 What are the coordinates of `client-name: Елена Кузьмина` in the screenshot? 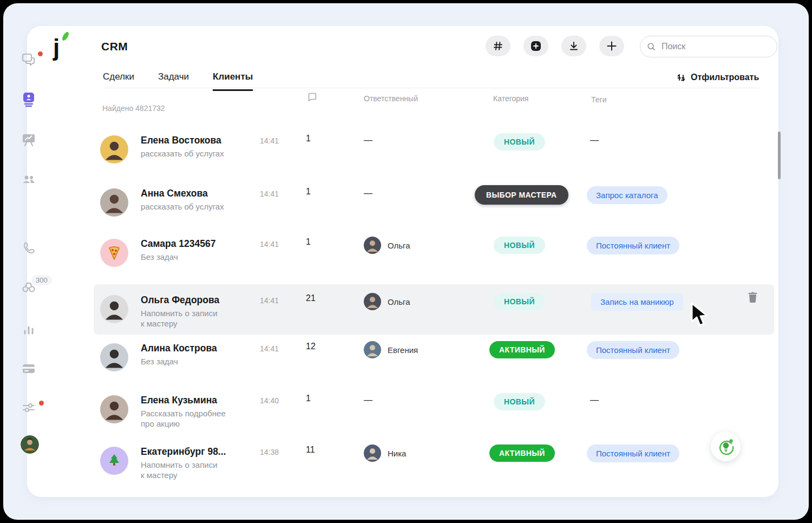 It's located at (183, 400).